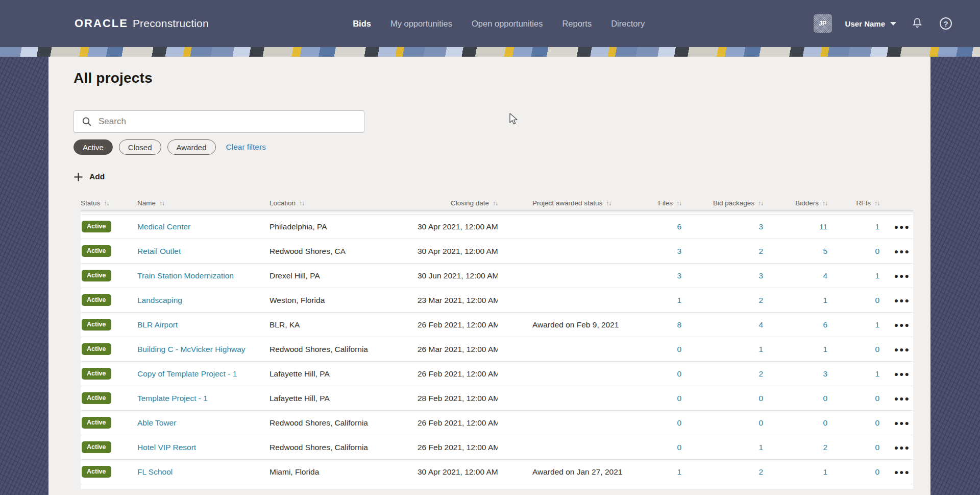  Describe the element at coordinates (157, 325) in the screenshot. I see `project-name-link: BLR Airport` at that location.